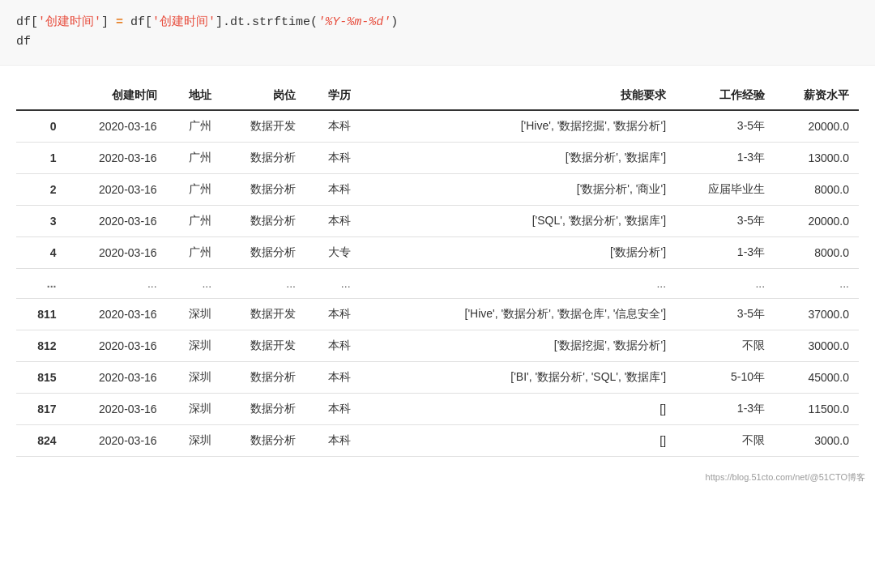 The width and height of the screenshot is (875, 588). Describe the element at coordinates (194, 96) in the screenshot. I see `col-city: 地址` at that location.